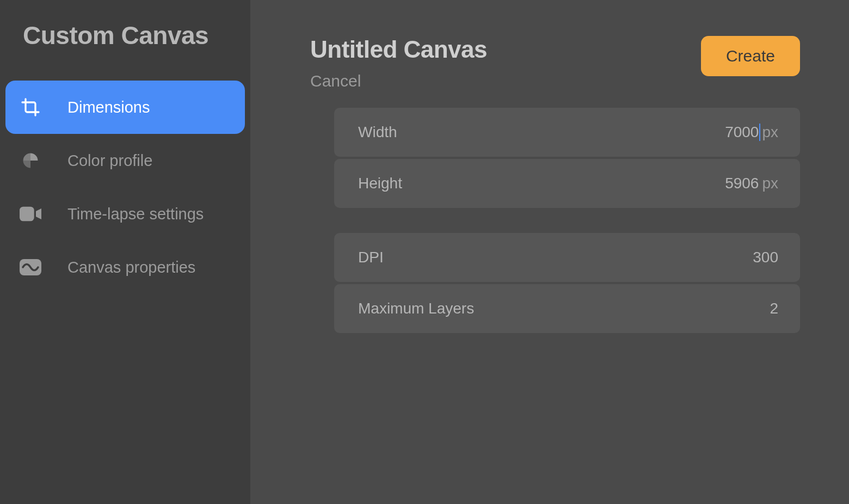 The height and width of the screenshot is (504, 849). I want to click on text-caret, so click(760, 132).